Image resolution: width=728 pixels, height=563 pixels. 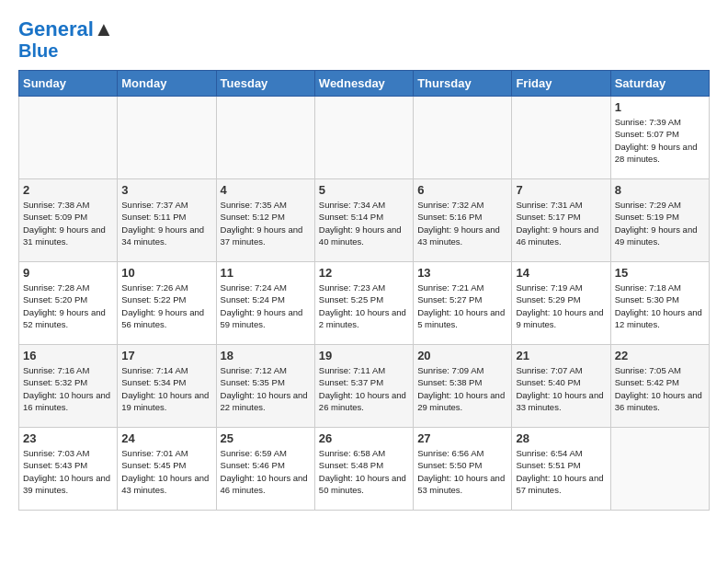 What do you see at coordinates (68, 469) in the screenshot?
I see `calendar-cell: 23Sunrise: 7:03 AM Sunset: 5:43 PM Dayli…` at bounding box center [68, 469].